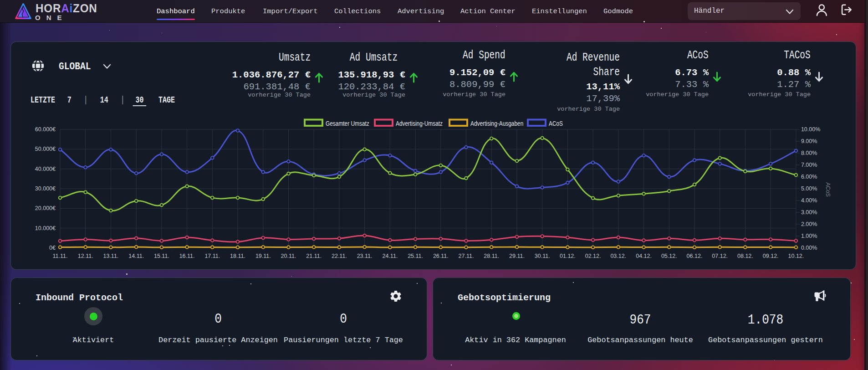  Describe the element at coordinates (415, 256) in the screenshot. I see `svg-text: 25.11.` at that location.